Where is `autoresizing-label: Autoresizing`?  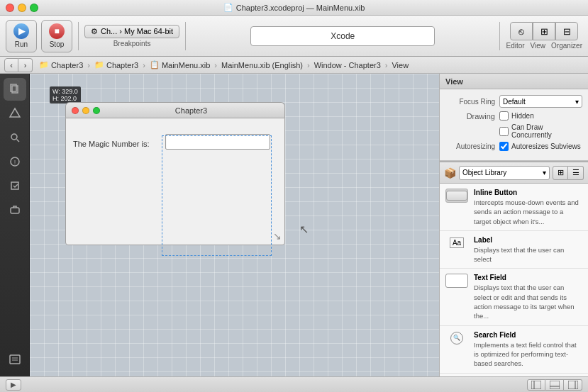
autoresizing-label: Autoresizing is located at coordinates (470, 146).